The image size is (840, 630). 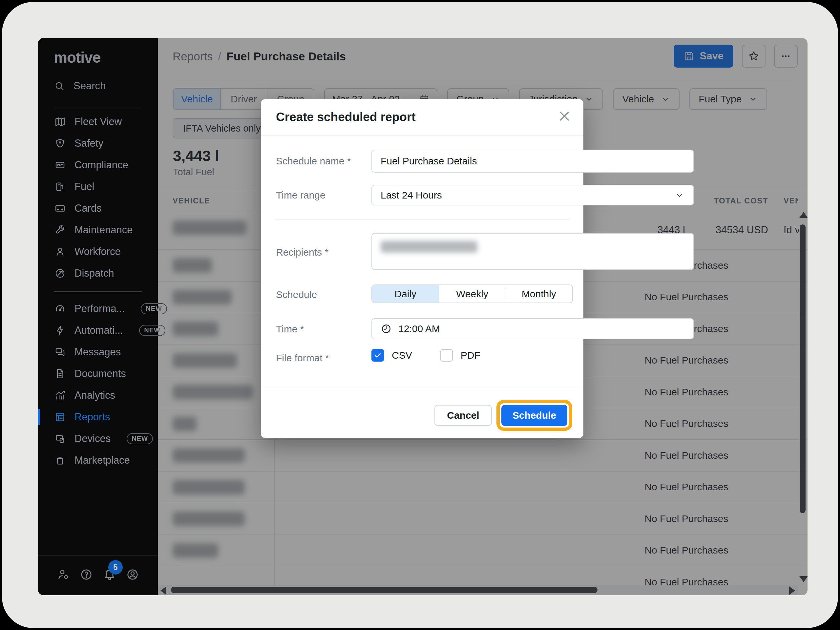 What do you see at coordinates (422, 136) in the screenshot?
I see `modal-header-divider` at bounding box center [422, 136].